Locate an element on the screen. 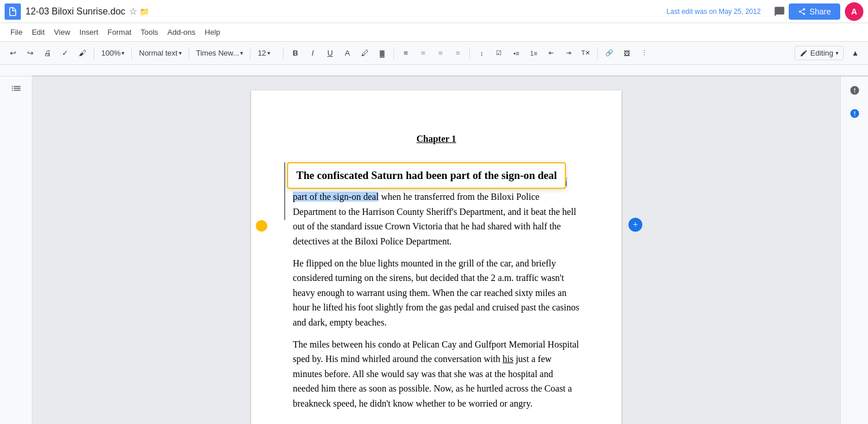 The image size is (868, 424). zoom-select: 100% ▾ is located at coordinates (113, 53).